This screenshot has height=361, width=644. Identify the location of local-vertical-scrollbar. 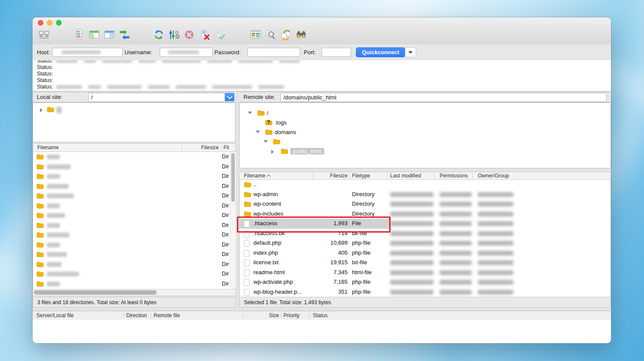
(233, 220).